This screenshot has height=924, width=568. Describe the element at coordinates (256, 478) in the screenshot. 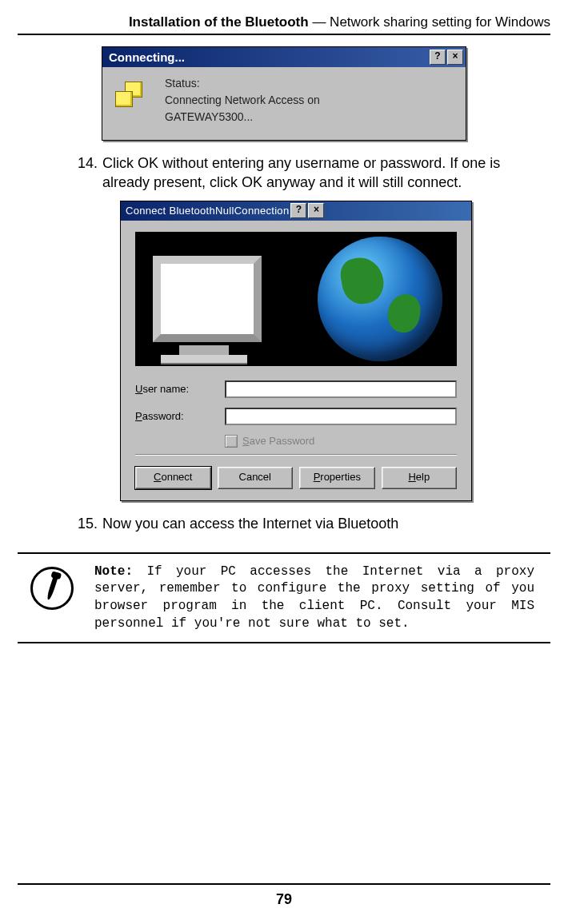

I see `cancel-button: Cancel` at that location.